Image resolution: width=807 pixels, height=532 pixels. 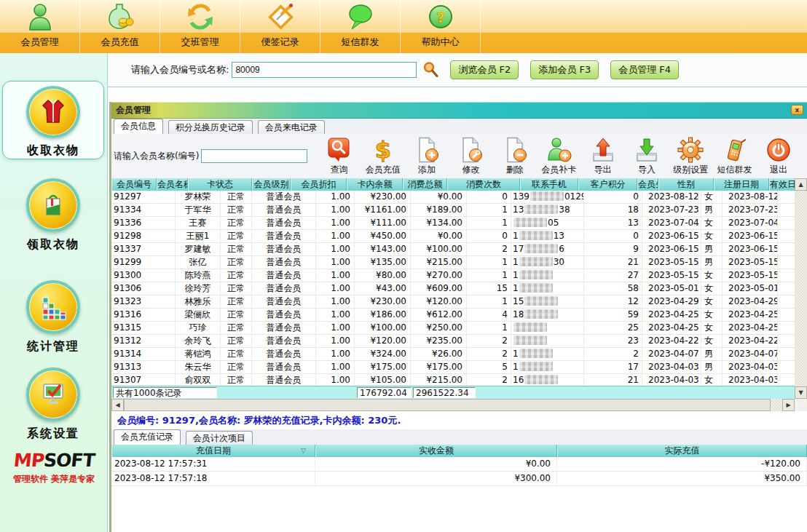 What do you see at coordinates (515, 156) in the screenshot?
I see `toolbar-delete-button: 删除` at bounding box center [515, 156].